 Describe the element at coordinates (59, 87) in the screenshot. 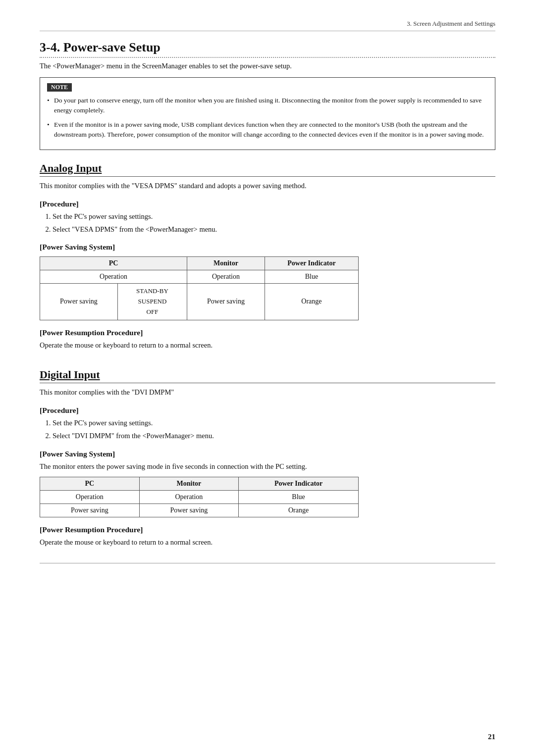

I see `note-label: NOTE` at that location.